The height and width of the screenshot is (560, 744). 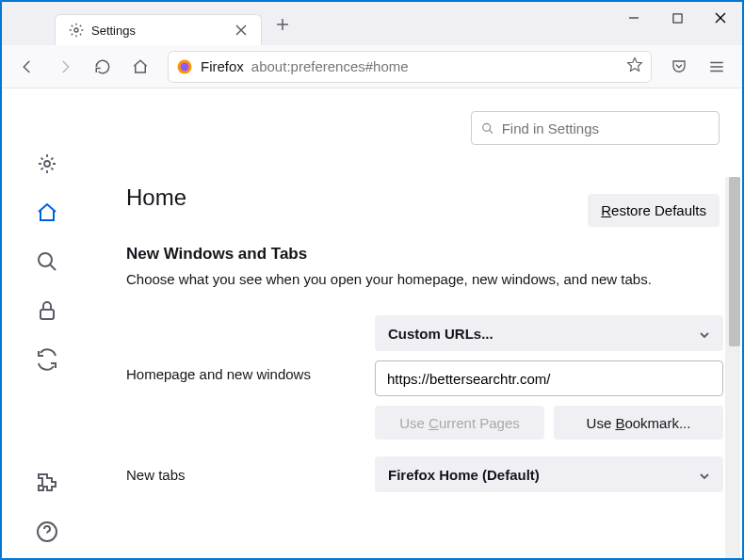 What do you see at coordinates (47, 262) in the screenshot?
I see `sidebar-search-icon` at bounding box center [47, 262].